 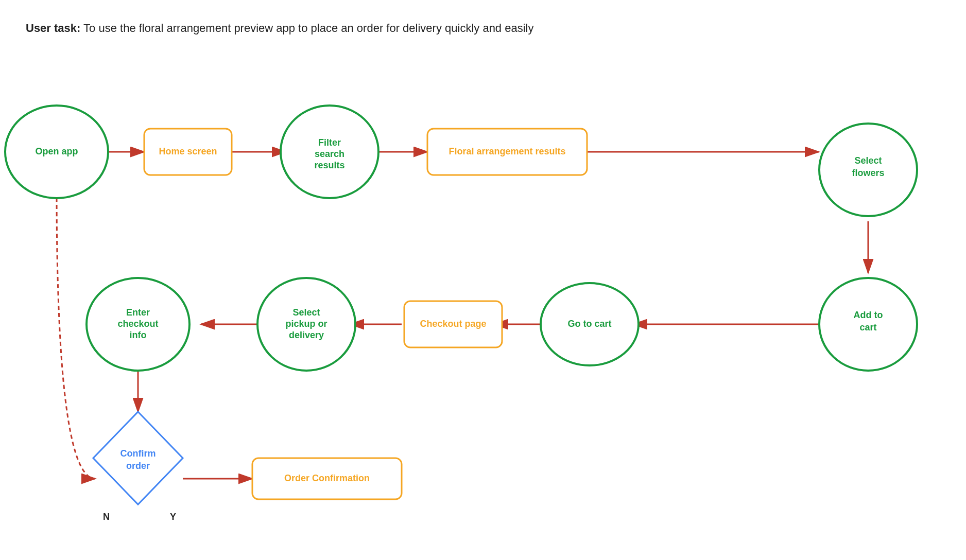 What do you see at coordinates (138, 324) in the screenshot?
I see `enter-checkout-label2: checkout` at bounding box center [138, 324].